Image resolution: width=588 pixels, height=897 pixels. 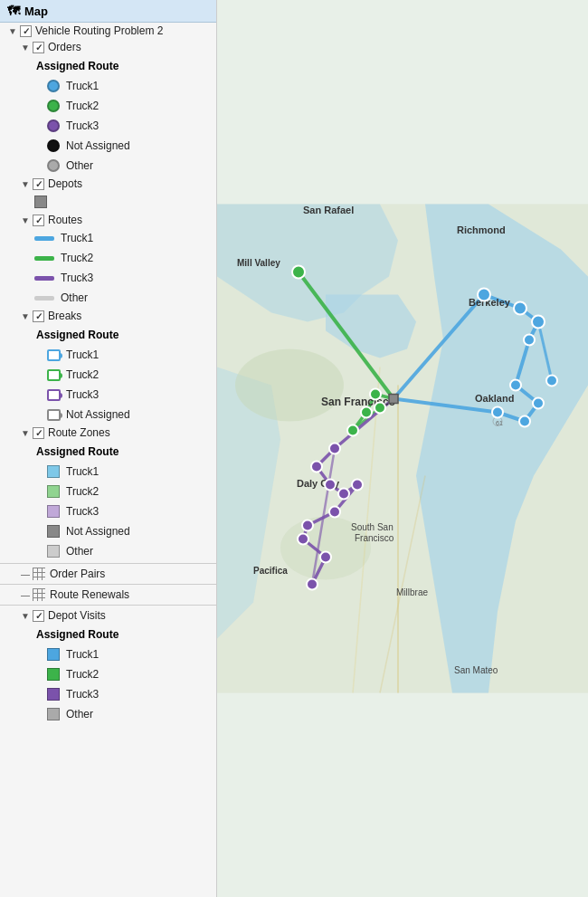 I want to click on routes-arrow: ▼, so click(x=25, y=220).